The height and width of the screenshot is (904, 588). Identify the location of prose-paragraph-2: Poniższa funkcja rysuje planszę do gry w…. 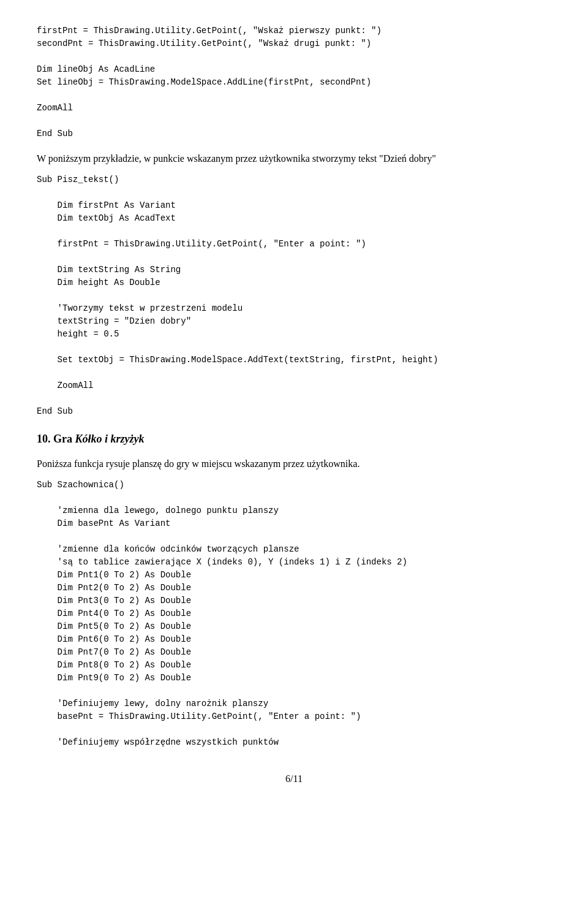
(294, 464).